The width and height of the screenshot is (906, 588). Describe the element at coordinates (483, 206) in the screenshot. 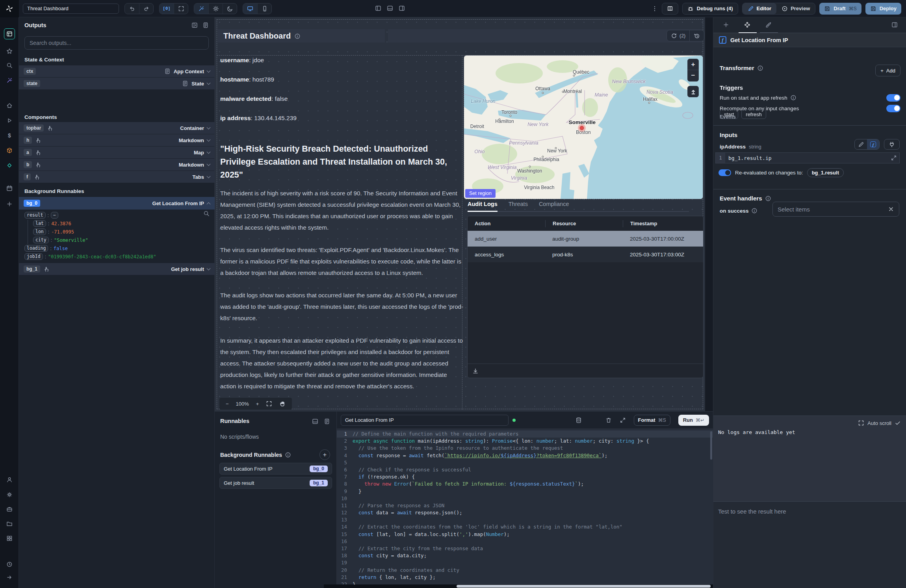

I see `tab-audit-logs: Audit Logs` at that location.